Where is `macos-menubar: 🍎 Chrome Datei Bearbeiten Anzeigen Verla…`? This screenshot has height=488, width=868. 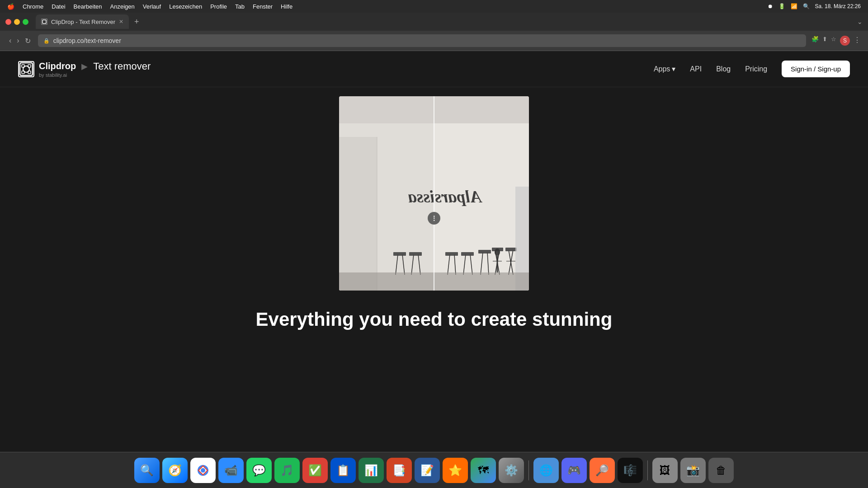 macos-menubar: 🍎 Chrome Datei Bearbeiten Anzeigen Verla… is located at coordinates (434, 6).